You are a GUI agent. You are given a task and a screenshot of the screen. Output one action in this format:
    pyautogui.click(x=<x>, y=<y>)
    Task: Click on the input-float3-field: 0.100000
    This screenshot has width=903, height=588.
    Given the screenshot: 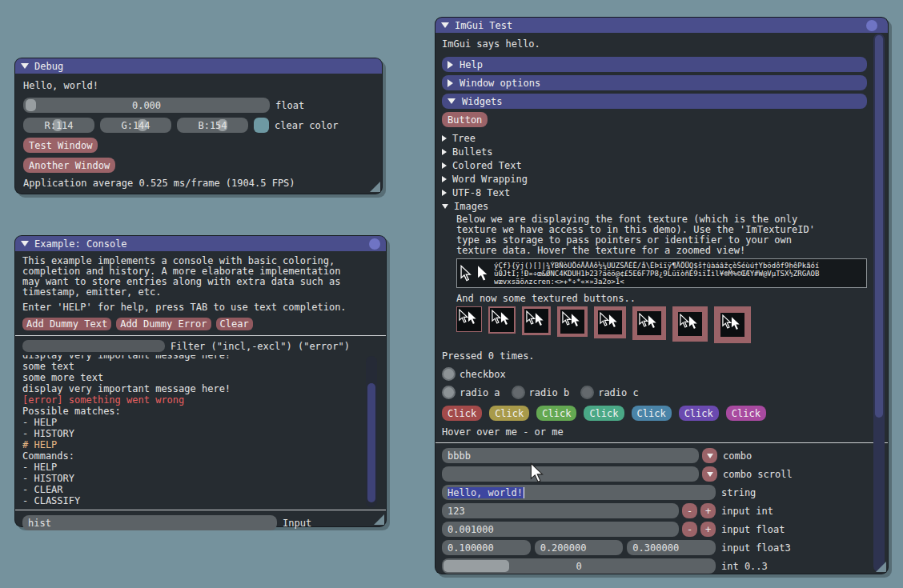 What is the action you would take?
    pyautogui.click(x=487, y=547)
    